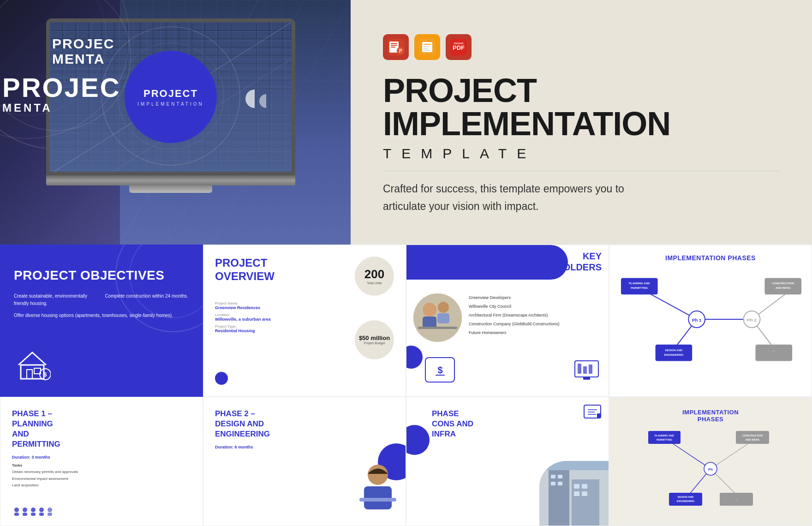  I want to click on svg-text:...: ..., so click(736, 500).